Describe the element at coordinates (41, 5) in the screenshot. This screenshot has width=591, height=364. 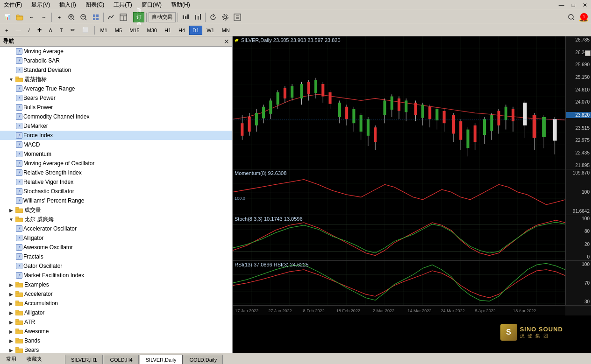
I see `menu-view: 显示(V)` at that location.